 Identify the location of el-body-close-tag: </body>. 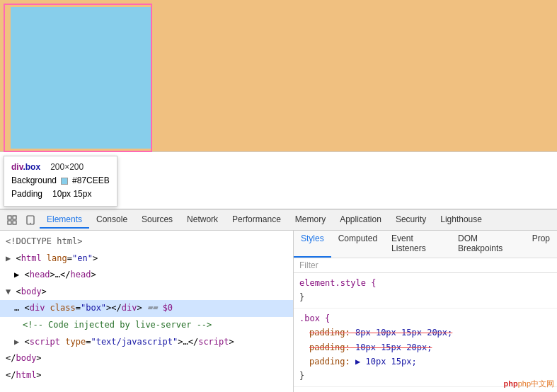
(24, 358).